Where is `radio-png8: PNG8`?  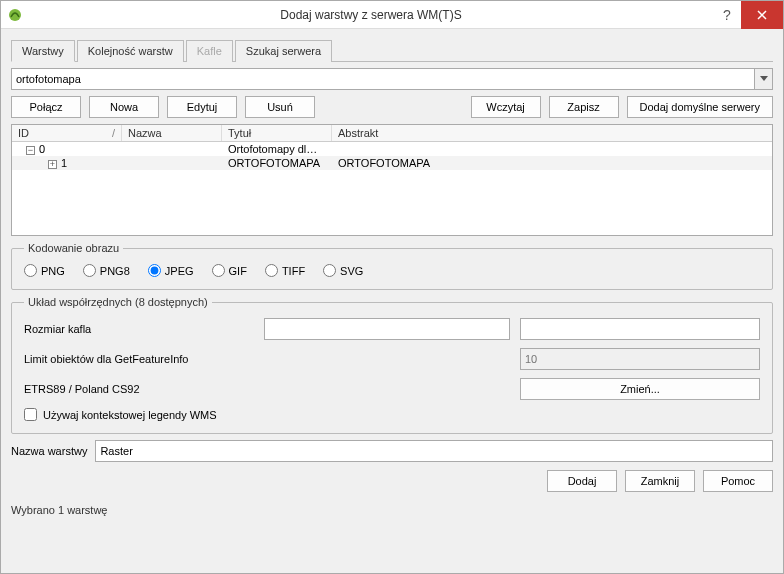 radio-png8: PNG8 is located at coordinates (106, 270).